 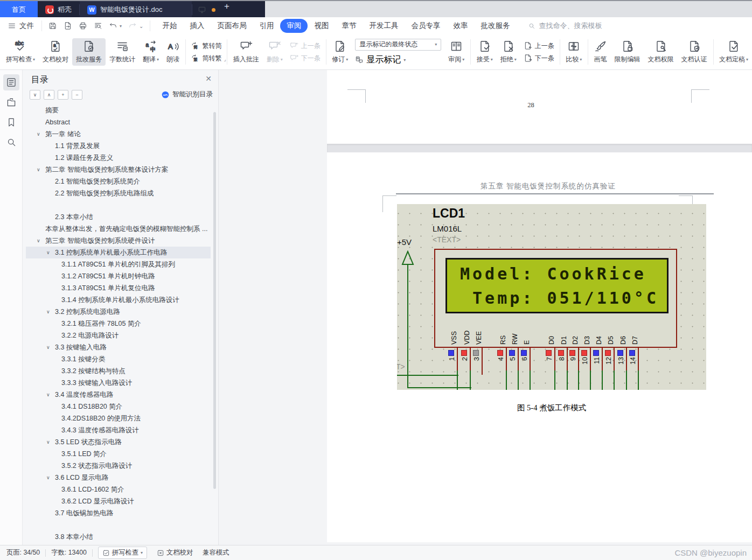 What do you see at coordinates (119, 146) in the screenshot?
I see `toc-item: 1.1 背景及发展` at bounding box center [119, 146].